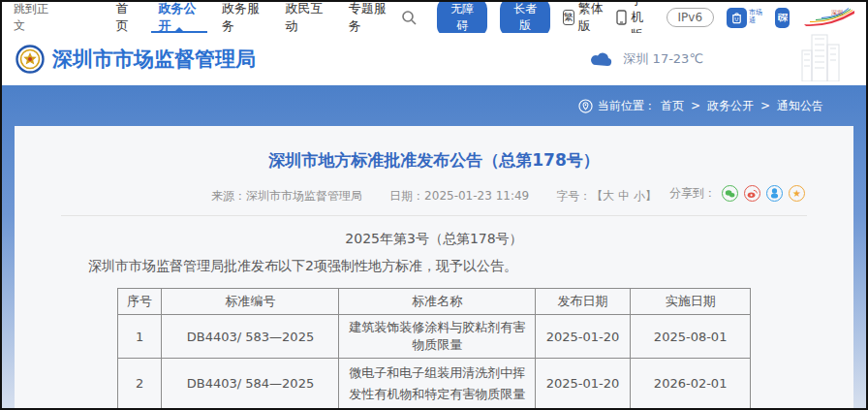  What do you see at coordinates (250, 384) in the screenshot?
I see `cell-standard-no: DB4403/ 584—2025` at bounding box center [250, 384].